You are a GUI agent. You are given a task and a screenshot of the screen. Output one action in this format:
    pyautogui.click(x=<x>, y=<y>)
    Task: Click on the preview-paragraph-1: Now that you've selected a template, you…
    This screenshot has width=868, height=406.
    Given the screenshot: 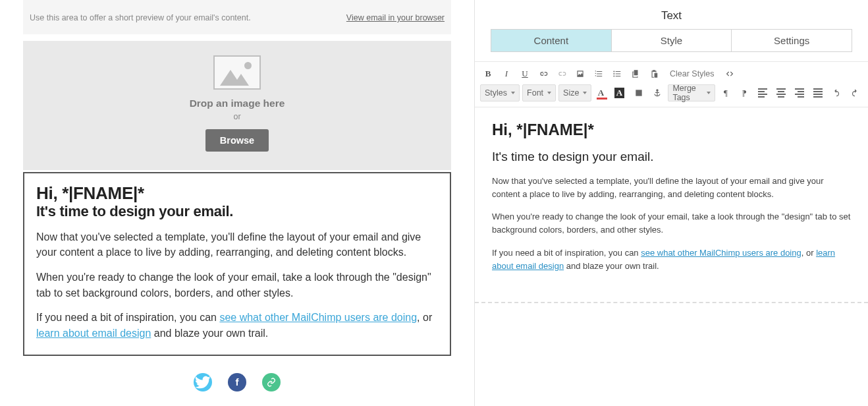 What is the action you would take?
    pyautogui.click(x=237, y=245)
    